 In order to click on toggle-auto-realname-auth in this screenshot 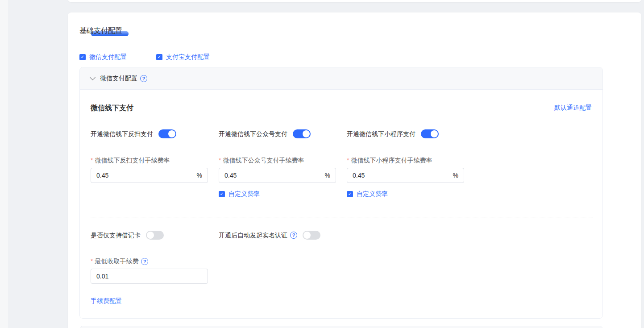, I will do `click(312, 235)`.